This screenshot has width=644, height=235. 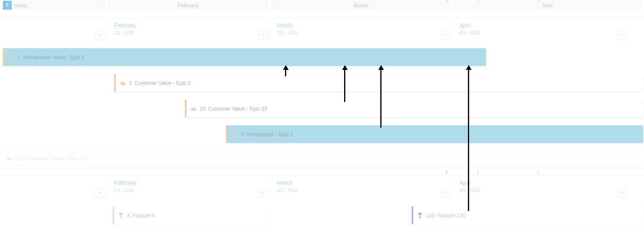 What do you see at coordinates (361, 5) in the screenshot?
I see `month-header-march: March` at bounding box center [361, 5].